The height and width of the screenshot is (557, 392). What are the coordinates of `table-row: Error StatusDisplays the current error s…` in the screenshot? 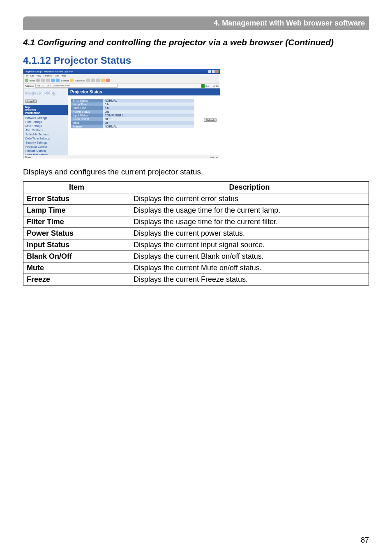 It's located at (196, 199).